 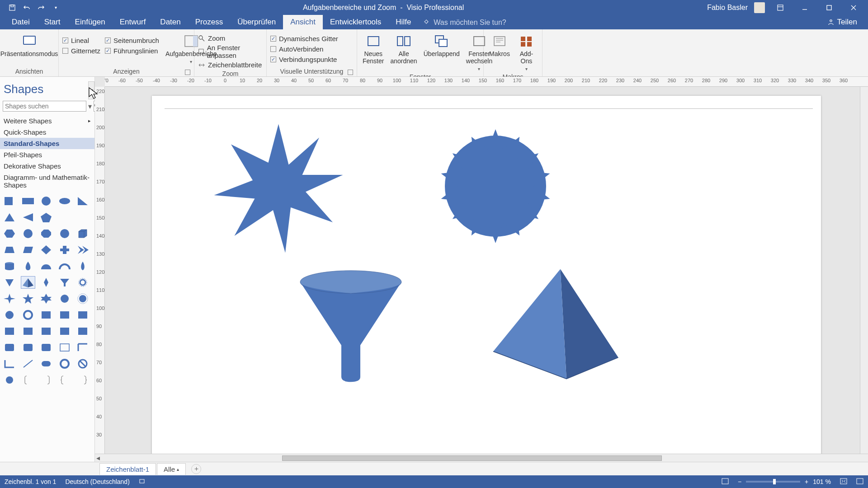 What do you see at coordinates (44, 106) in the screenshot?
I see `shapes-search-input` at bounding box center [44, 106].